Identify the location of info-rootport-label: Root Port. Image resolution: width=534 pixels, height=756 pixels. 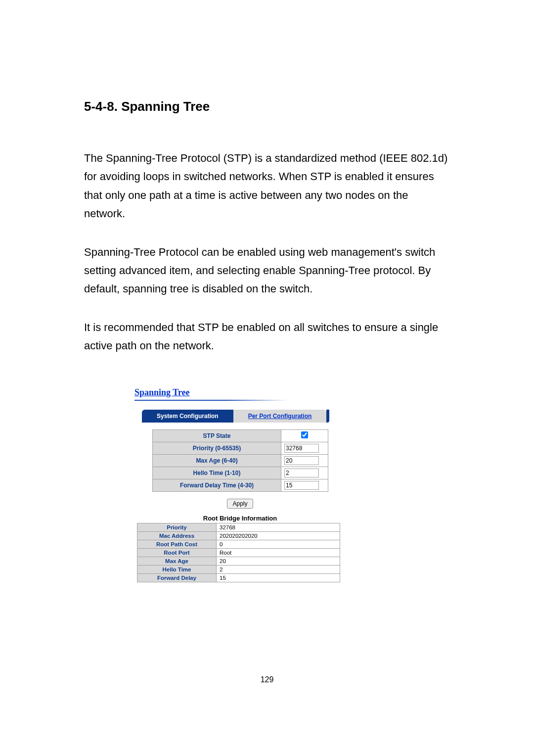
(177, 552).